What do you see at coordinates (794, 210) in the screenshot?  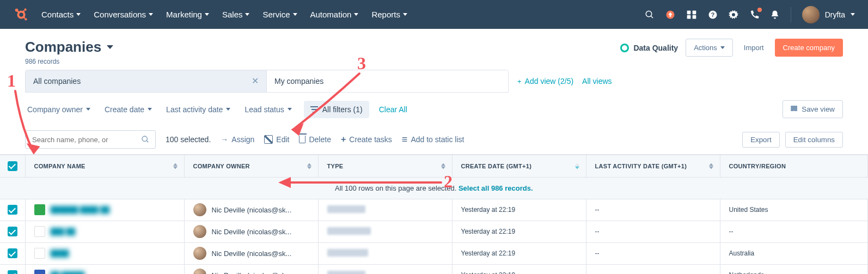 I see `country-cell: United States` at bounding box center [794, 210].